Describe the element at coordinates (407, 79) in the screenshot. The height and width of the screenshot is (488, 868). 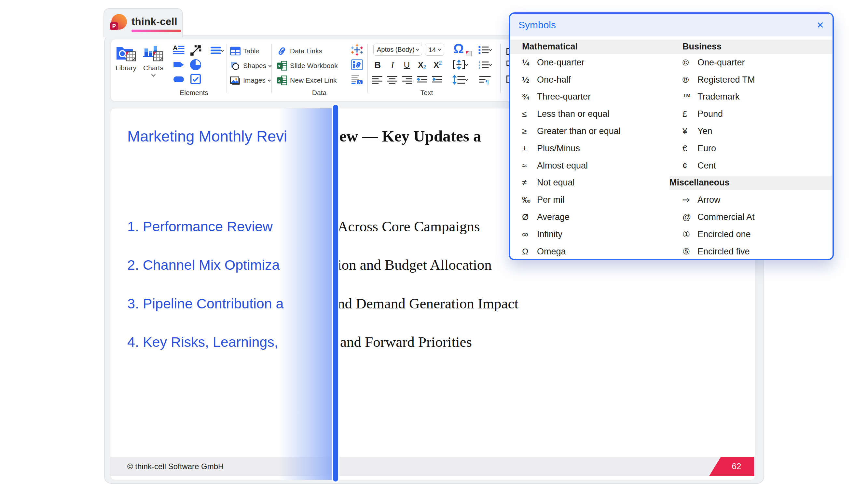
I see `align-right-button` at that location.